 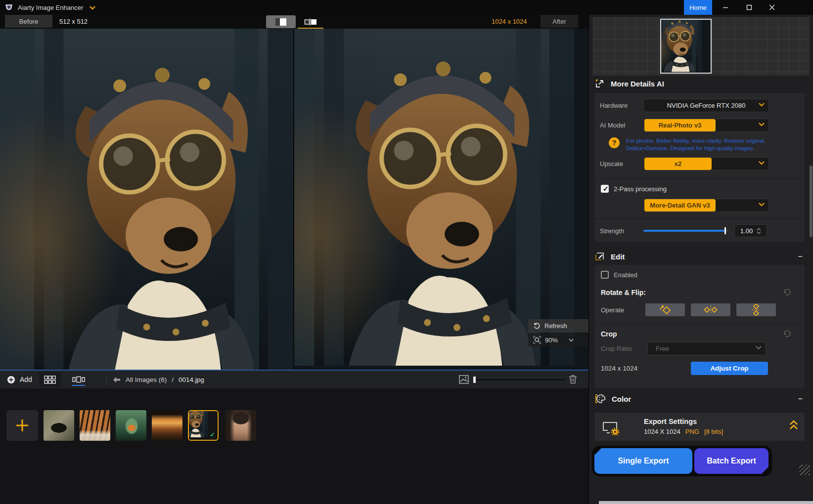 What do you see at coordinates (700, 427) in the screenshot?
I see `export-settings-box: Export Settings 1024 X 1024 PNG [8 bits]` at bounding box center [700, 427].